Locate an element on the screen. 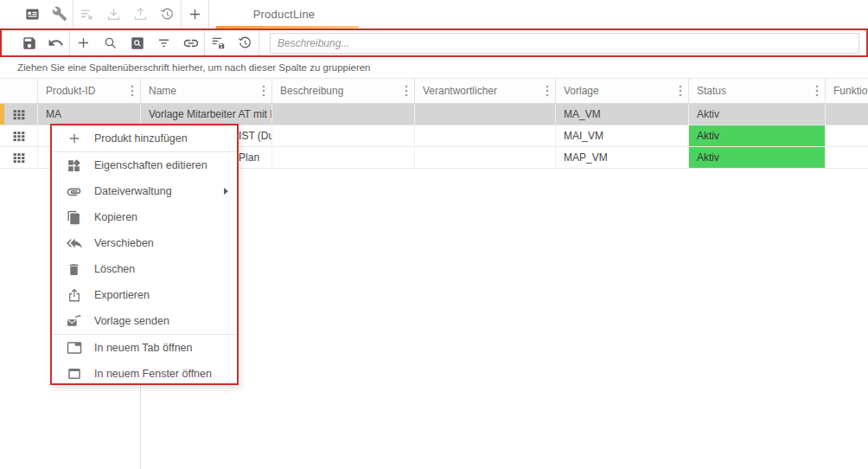 The width and height of the screenshot is (868, 469). description-filter-input is located at coordinates (565, 43).